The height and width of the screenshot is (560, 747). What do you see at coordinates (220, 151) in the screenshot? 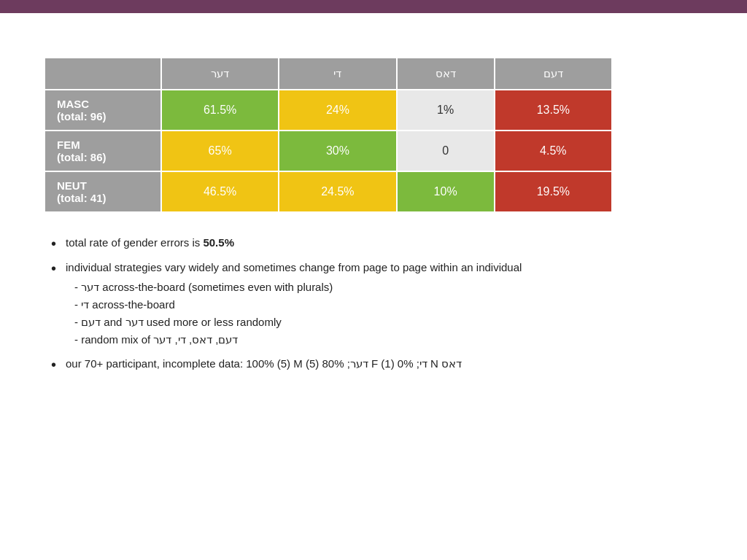
I see `table-cell: 65%` at bounding box center [220, 151].